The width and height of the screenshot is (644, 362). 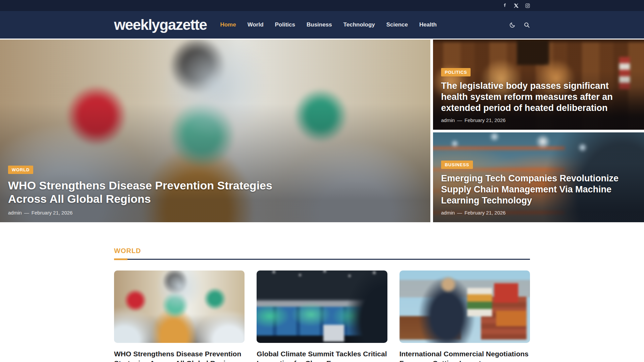 I want to click on card-title-climate: Global Climate Summit Tackles Critical I…, so click(x=322, y=356).